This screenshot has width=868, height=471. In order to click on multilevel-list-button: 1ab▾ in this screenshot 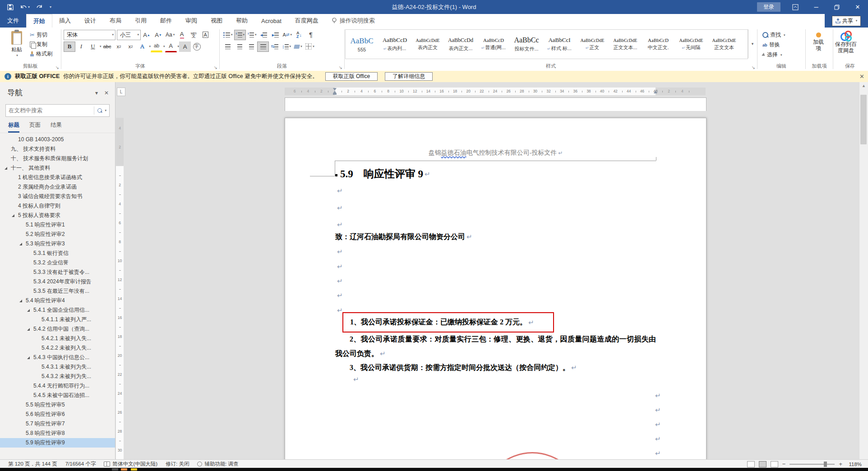, I will do `click(252, 35)`.